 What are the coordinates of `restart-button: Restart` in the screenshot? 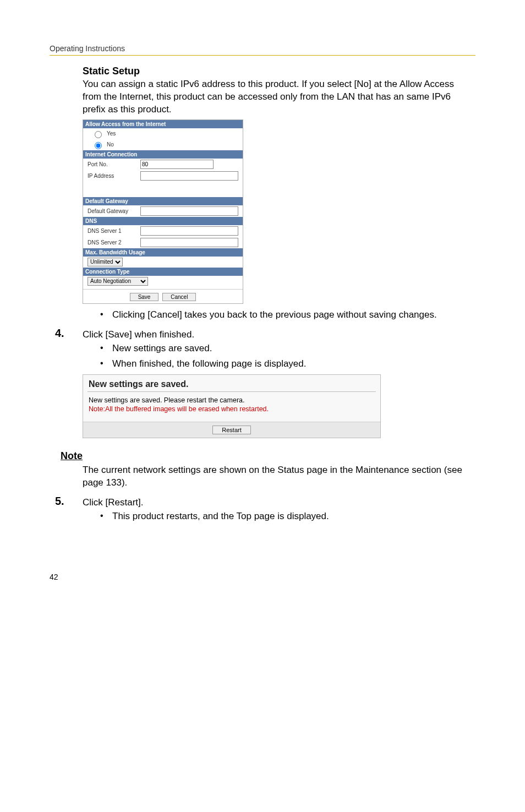 It's located at (231, 430).